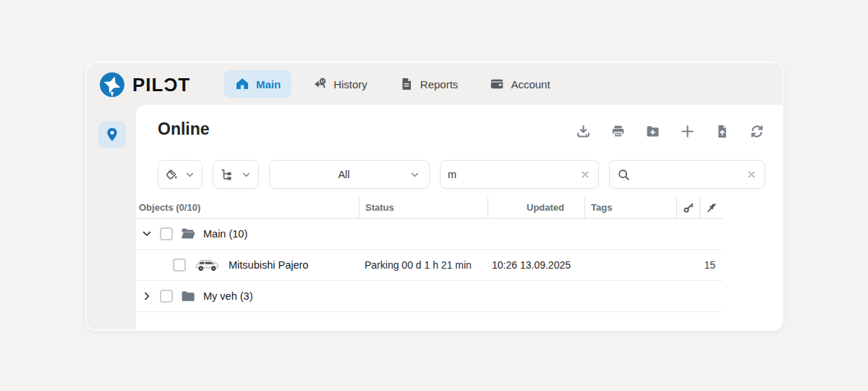 This screenshot has height=391, width=868. What do you see at coordinates (172, 175) in the screenshot?
I see `paint-fill-icon` at bounding box center [172, 175].